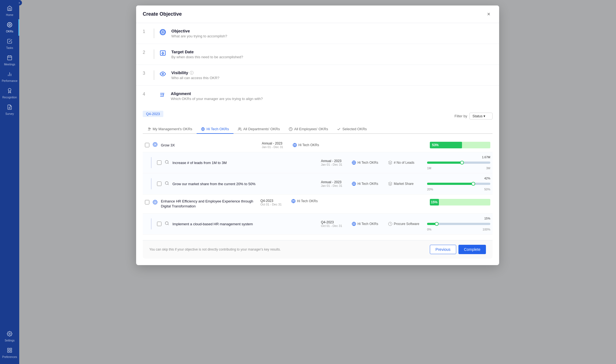 This screenshot has height=364, width=616. Describe the element at coordinates (159, 184) in the screenshot. I see `checkbox-market-share` at that location.